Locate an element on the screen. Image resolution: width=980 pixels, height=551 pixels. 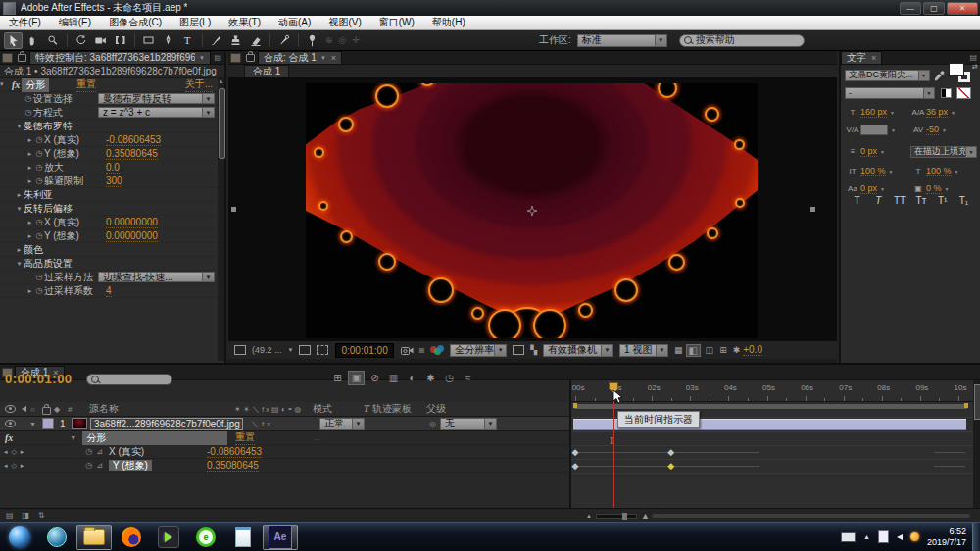
kerning-box is located at coordinates (874, 129).